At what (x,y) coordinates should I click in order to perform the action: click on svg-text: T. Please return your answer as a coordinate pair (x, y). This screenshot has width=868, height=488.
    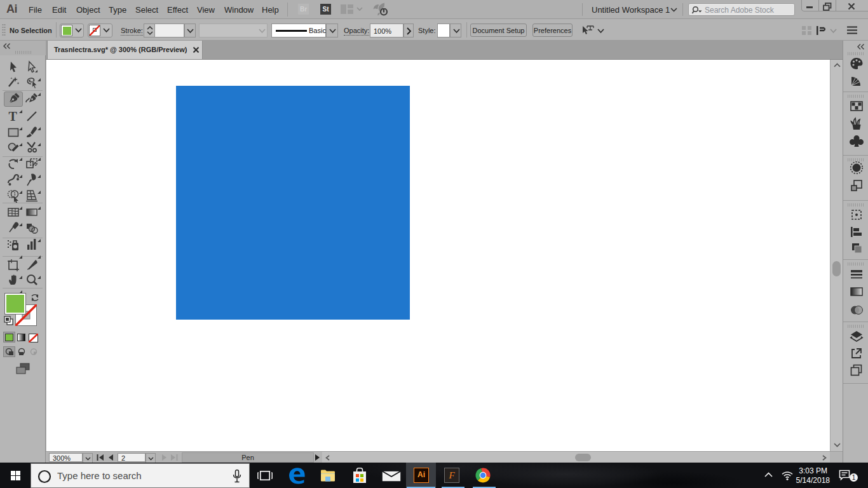
    Looking at the image, I should click on (13, 116).